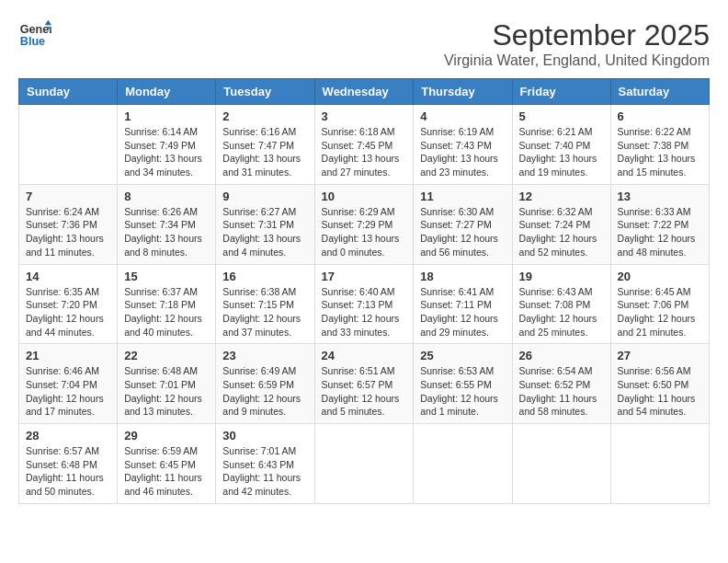  I want to click on day-number: 17, so click(364, 276).